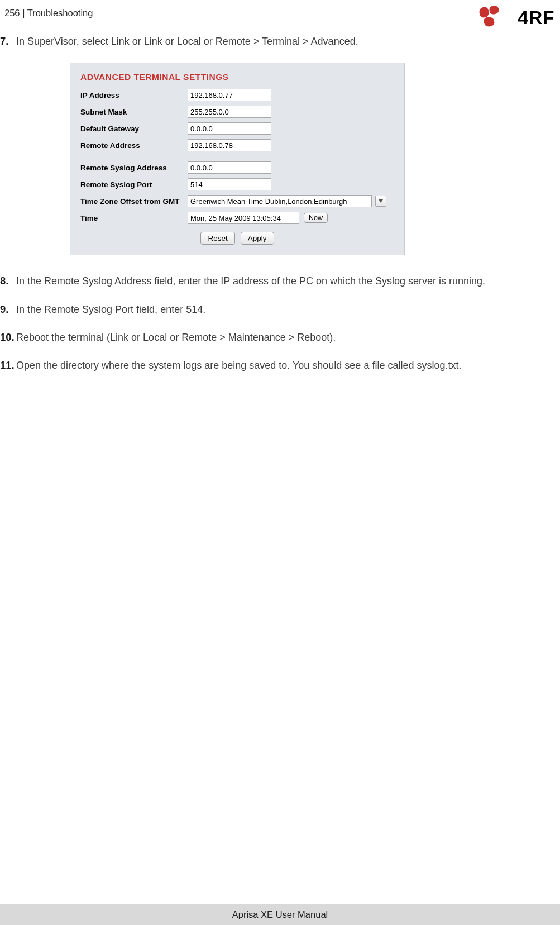  I want to click on row-gap, so click(237, 159).